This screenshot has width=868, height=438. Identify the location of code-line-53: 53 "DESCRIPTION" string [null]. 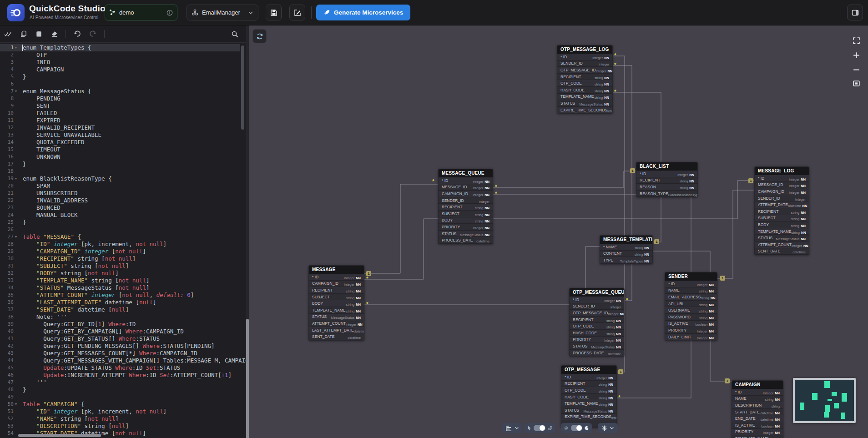
(120, 426).